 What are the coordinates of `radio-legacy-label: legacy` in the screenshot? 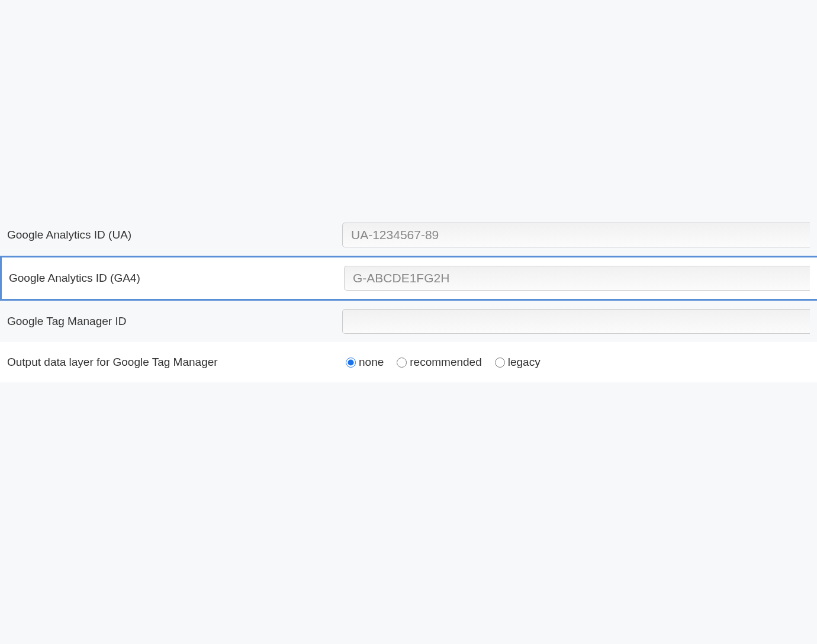 It's located at (525, 362).